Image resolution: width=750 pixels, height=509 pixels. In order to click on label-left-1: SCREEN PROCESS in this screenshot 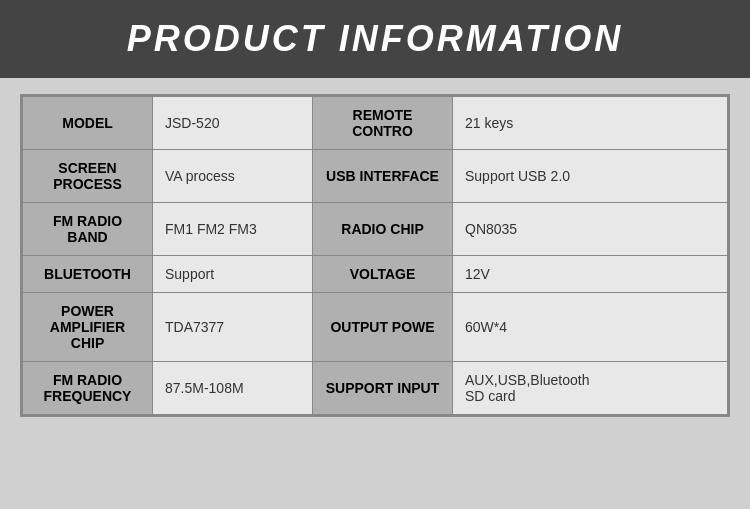, I will do `click(88, 176)`.